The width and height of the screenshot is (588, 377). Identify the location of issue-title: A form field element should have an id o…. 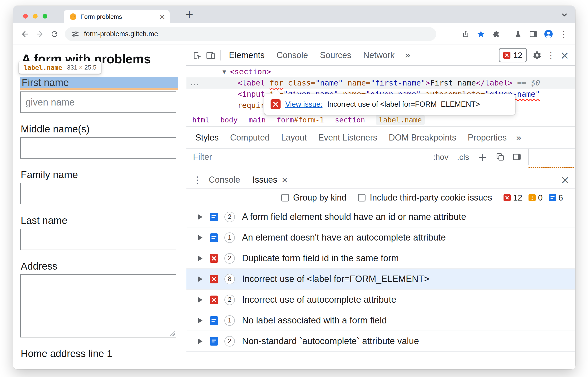
(354, 217).